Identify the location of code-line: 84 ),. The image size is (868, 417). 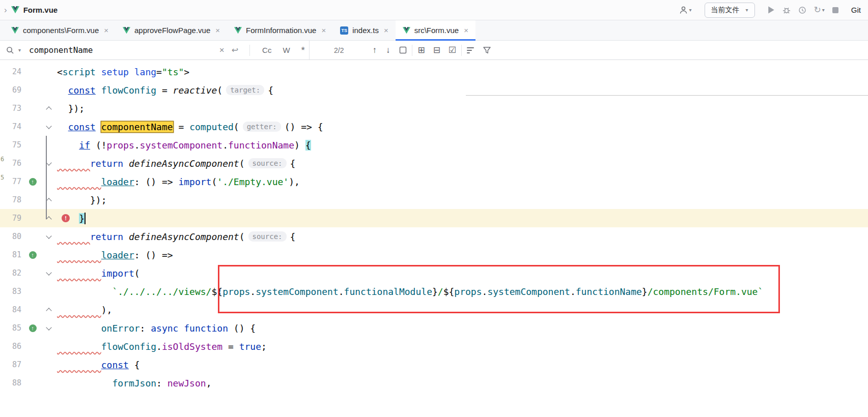
(434, 310).